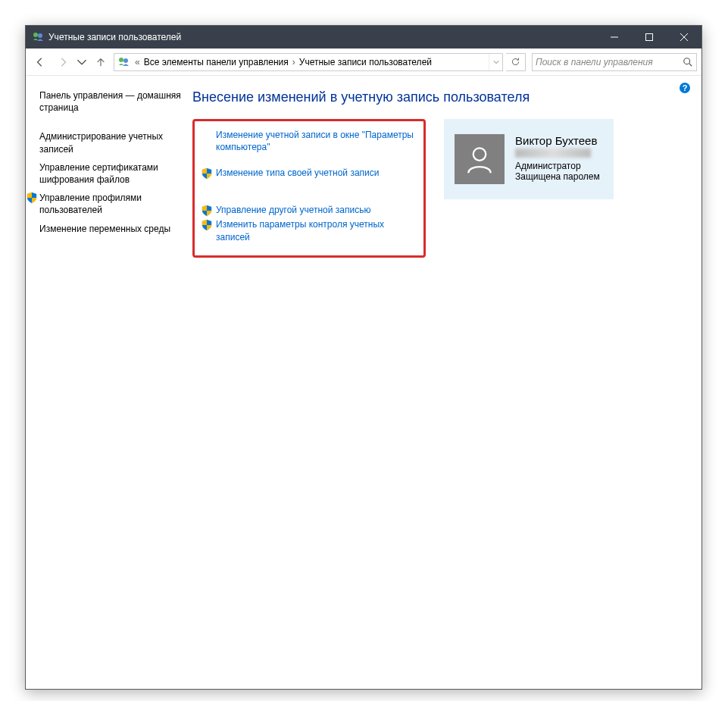 Image resolution: width=728 pixels, height=701 pixels. Describe the element at coordinates (309, 188) in the screenshot. I see `action-links-box: Изменение учетной записи в окне "Парамет…` at that location.